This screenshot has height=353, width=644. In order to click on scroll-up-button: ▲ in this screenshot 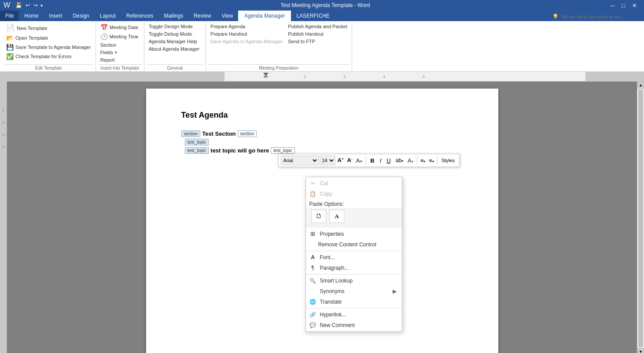, I will do `click(641, 85)`.